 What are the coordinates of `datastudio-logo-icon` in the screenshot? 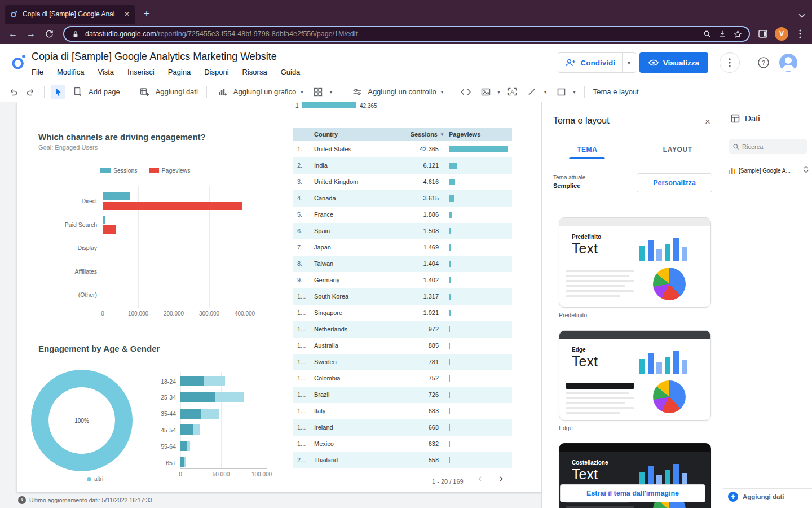 It's located at (19, 62).